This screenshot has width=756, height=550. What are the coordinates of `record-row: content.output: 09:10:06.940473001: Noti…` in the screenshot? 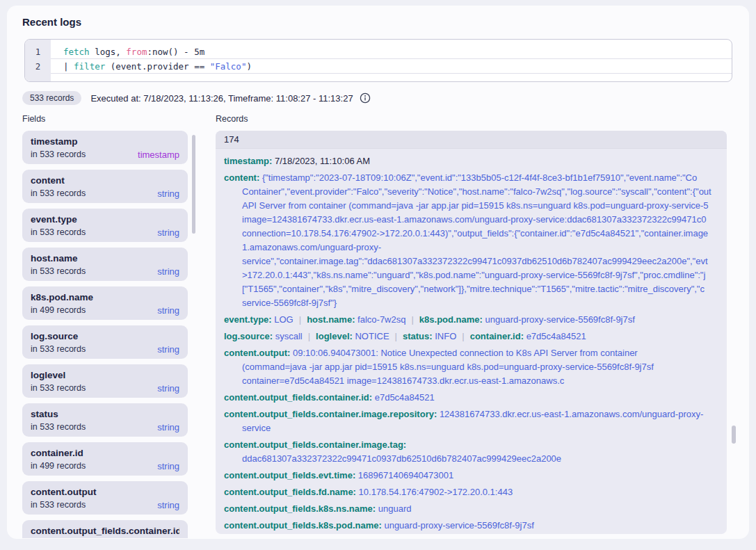 It's located at (472, 367).